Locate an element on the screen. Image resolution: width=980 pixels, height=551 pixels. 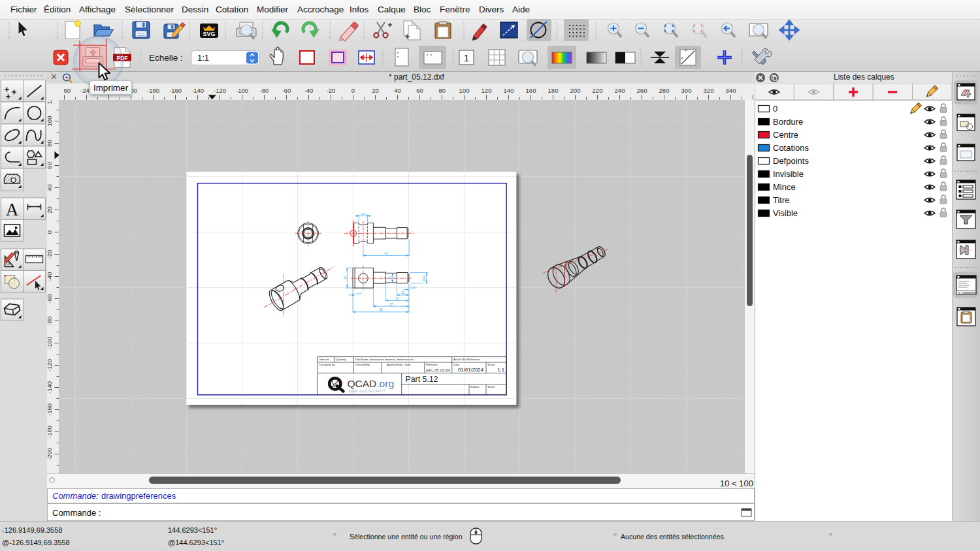
svg-text: 50 is located at coordinates (381, 309).